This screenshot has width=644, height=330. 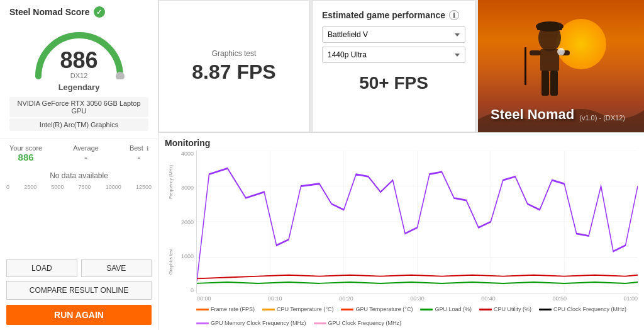 What do you see at coordinates (86, 157) in the screenshot?
I see `average-value: -` at bounding box center [86, 157].